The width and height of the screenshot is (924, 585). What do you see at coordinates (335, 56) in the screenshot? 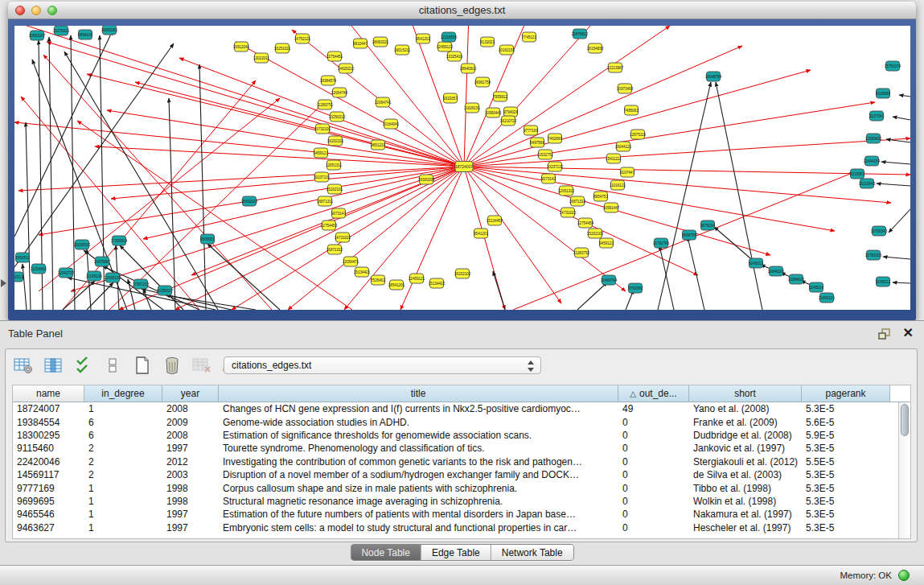
I see `network-node: 12754451` at bounding box center [335, 56].